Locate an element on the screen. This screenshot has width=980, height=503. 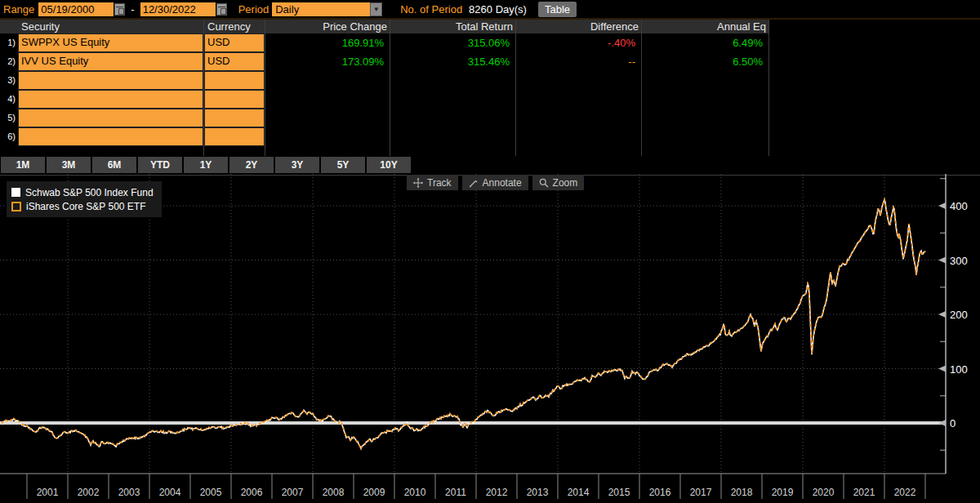
svg-text: 400 is located at coordinates (959, 206).